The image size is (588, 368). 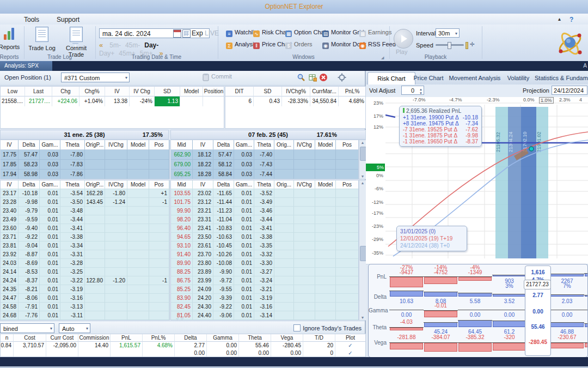 I want to click on table-row: 0.843,710.57-2,095.0014.401,615.574.68%2…, so click(x=183, y=346).